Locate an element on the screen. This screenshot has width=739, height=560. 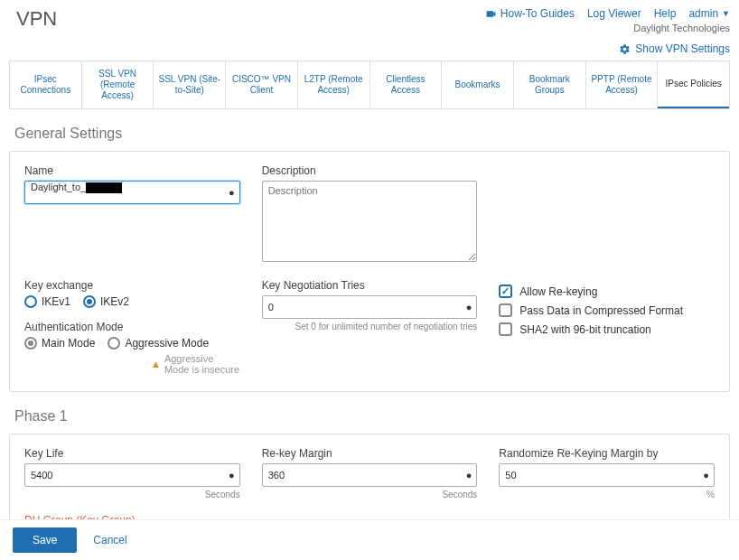
tab-pptp-remote-access-: PPTP (Remote Access) is located at coordinates (622, 85).